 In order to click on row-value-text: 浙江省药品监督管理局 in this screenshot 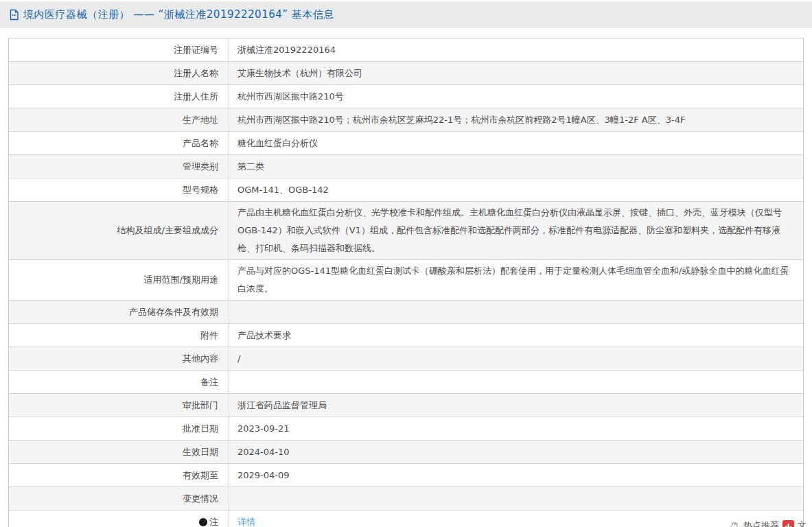, I will do `click(282, 406)`.